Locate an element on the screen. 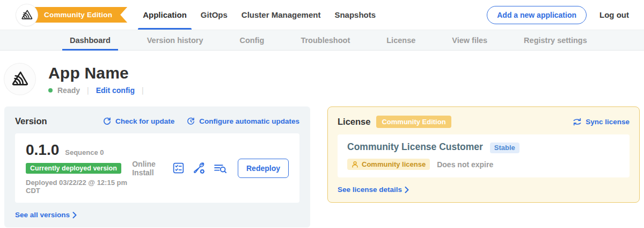  customer-name: Community License Customer is located at coordinates (415, 147).